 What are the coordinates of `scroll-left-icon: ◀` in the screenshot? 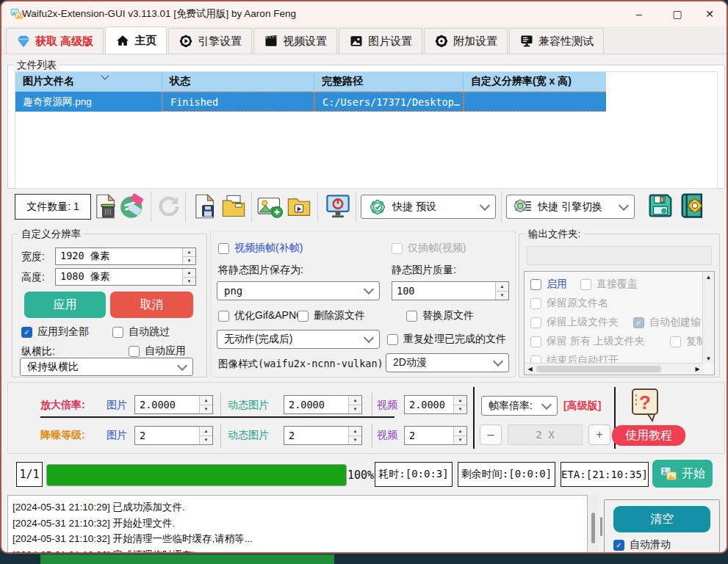 It's located at (530, 369).